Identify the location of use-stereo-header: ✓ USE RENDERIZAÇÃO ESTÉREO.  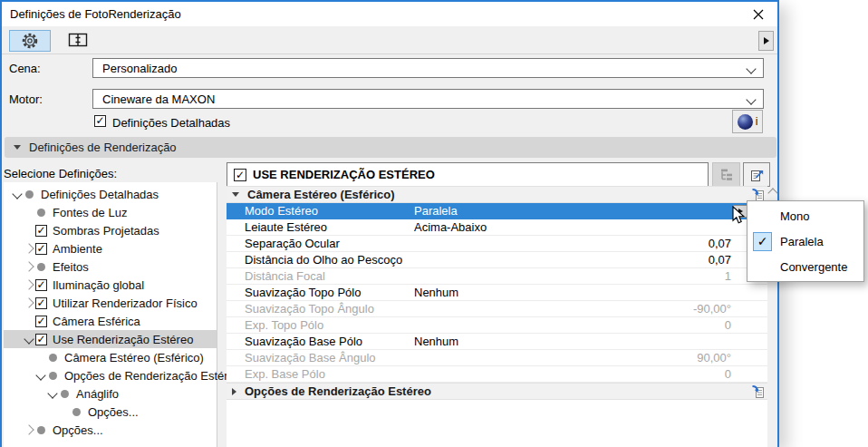
(468, 174).